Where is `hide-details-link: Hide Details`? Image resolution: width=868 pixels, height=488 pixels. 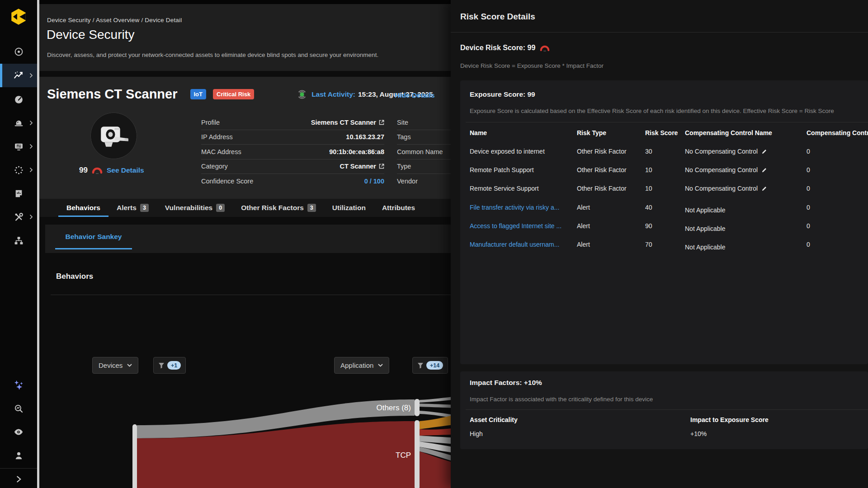
hide-details-link: Hide Details is located at coordinates (415, 95).